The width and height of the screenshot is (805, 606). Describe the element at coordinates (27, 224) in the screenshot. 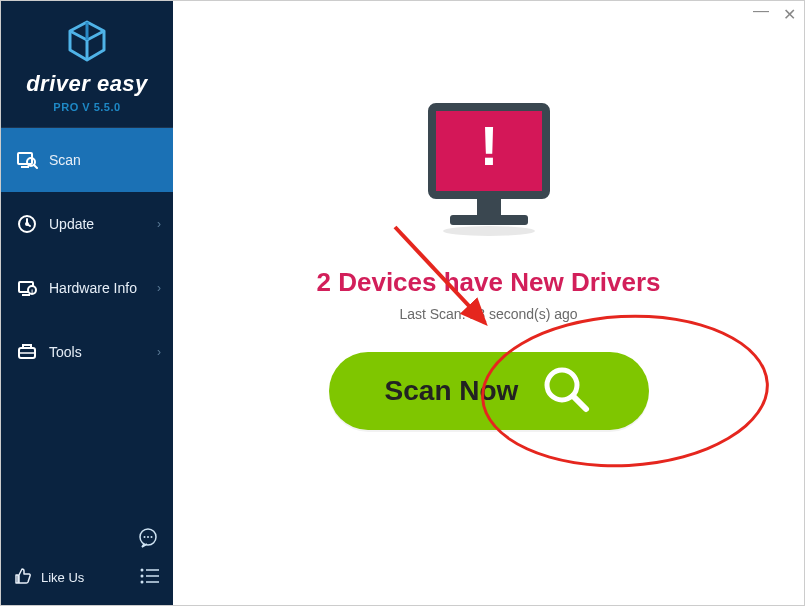

I see `update-icon` at that location.